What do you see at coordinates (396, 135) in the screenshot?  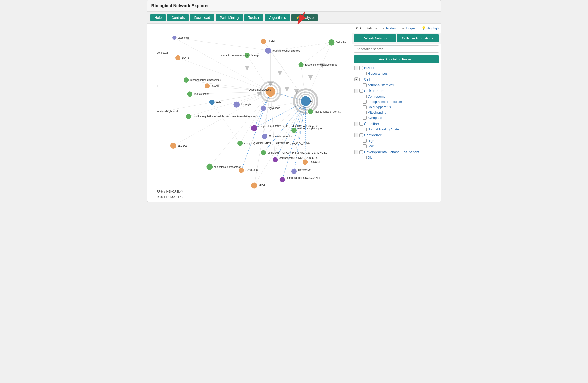 I see `tree-group-header-confidence: − Confidence` at bounding box center [396, 135].